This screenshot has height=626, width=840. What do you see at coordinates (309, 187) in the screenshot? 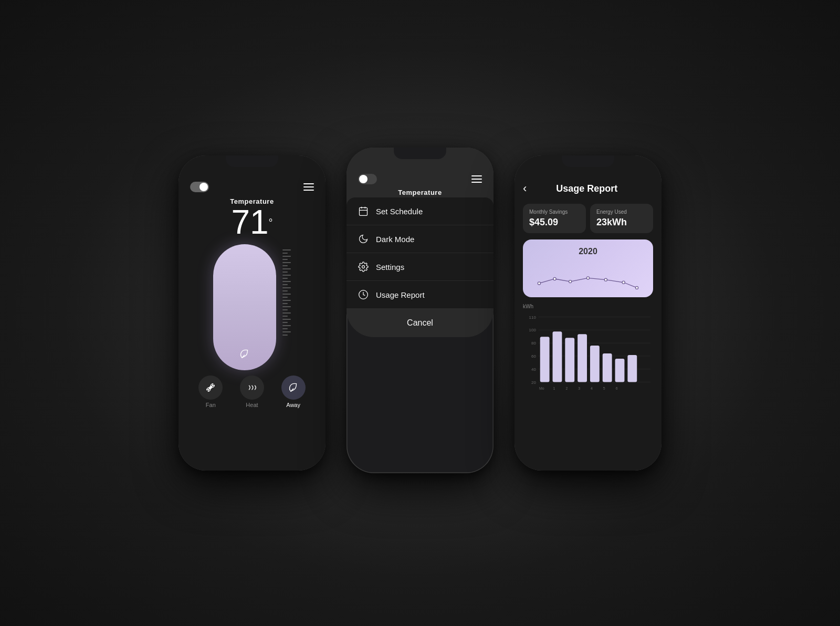
I see `menu-button` at bounding box center [309, 187].